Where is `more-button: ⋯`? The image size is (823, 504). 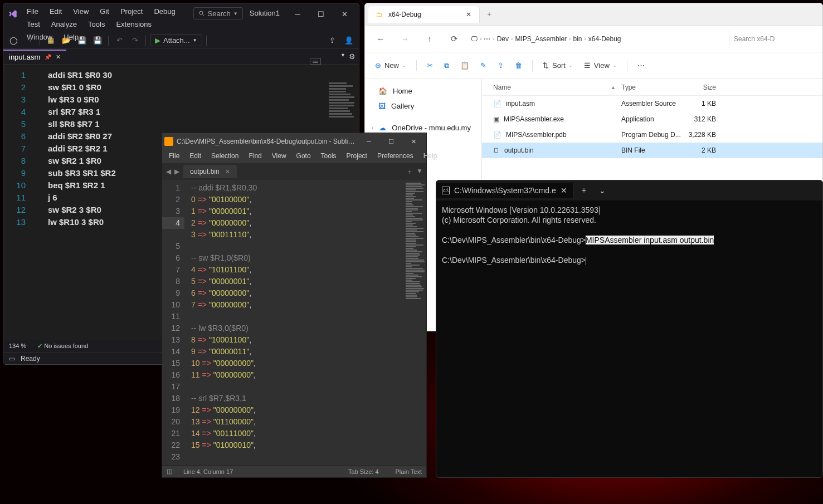 more-button: ⋯ is located at coordinates (641, 66).